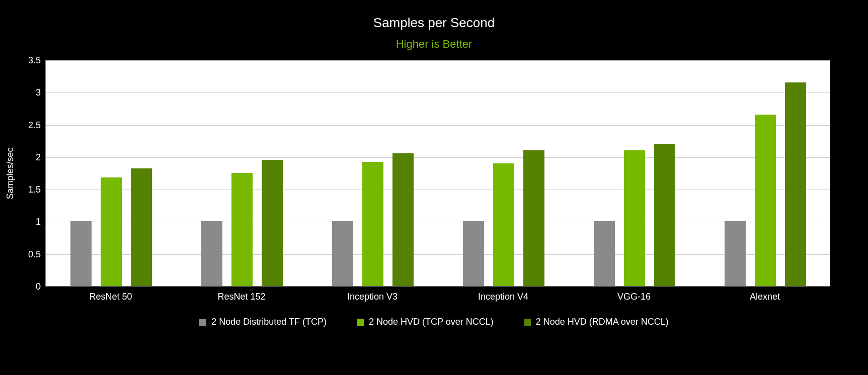 Image resolution: width=868 pixels, height=375 pixels. Describe the element at coordinates (23, 190) in the screenshot. I see `y-tick-label: 1.5` at that location.